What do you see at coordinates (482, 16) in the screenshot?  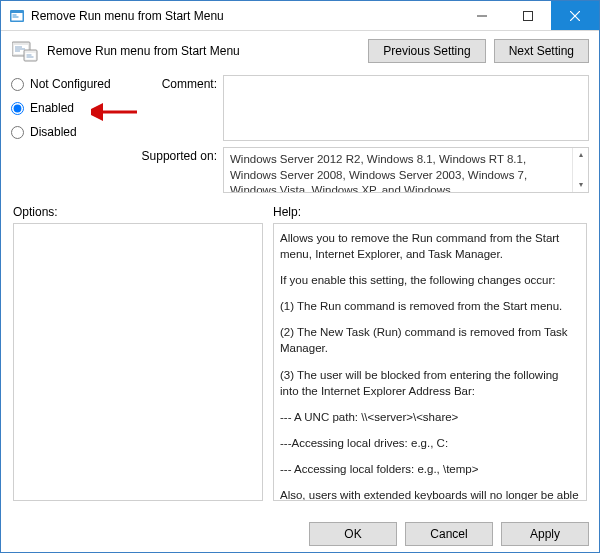 I see `minimize-button` at bounding box center [482, 16].